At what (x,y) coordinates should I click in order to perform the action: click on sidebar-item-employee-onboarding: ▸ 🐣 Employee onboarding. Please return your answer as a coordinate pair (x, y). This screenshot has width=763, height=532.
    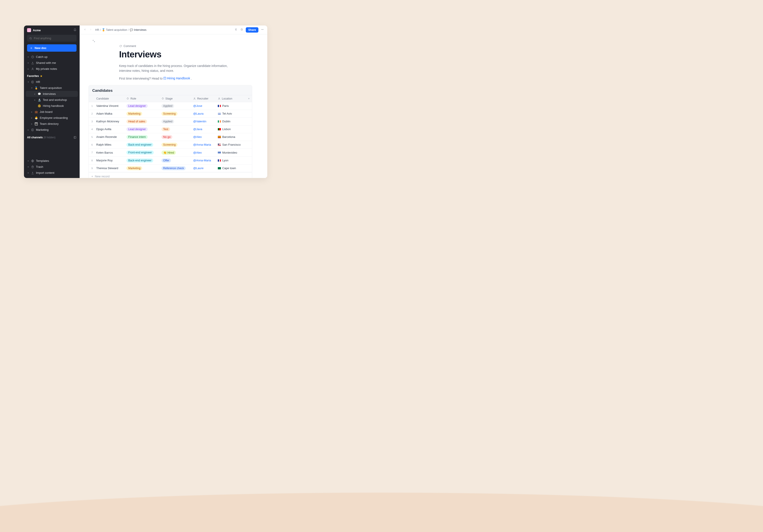
    Looking at the image, I should click on (52, 118).